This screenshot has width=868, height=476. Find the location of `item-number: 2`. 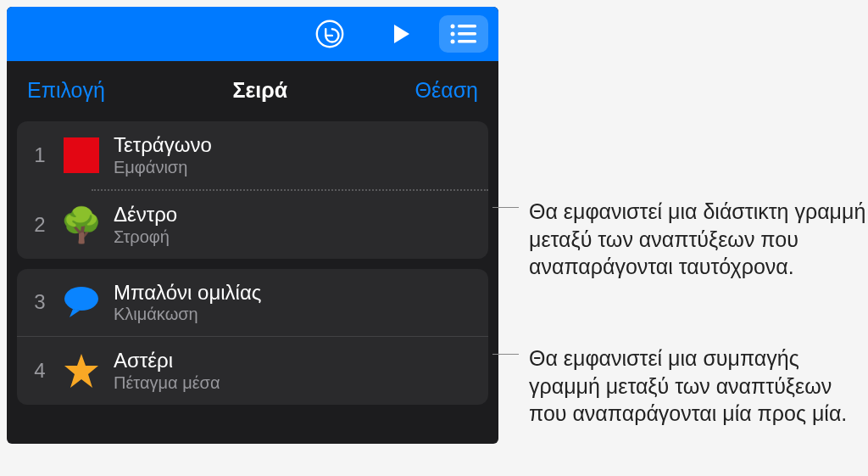

item-number: 2 is located at coordinates (40, 225).